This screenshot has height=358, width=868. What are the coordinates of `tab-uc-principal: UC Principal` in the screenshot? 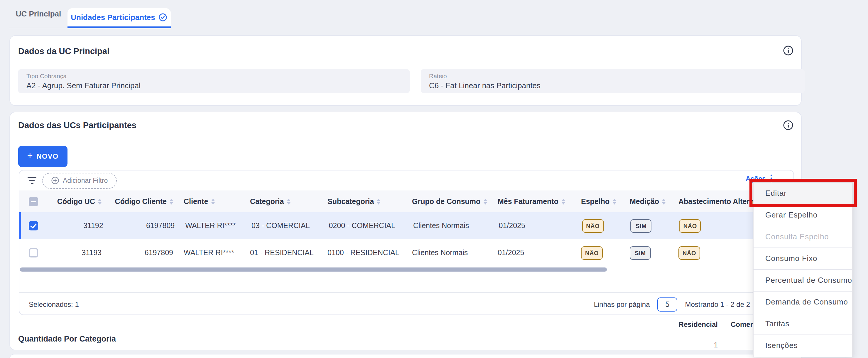 It's located at (38, 14).